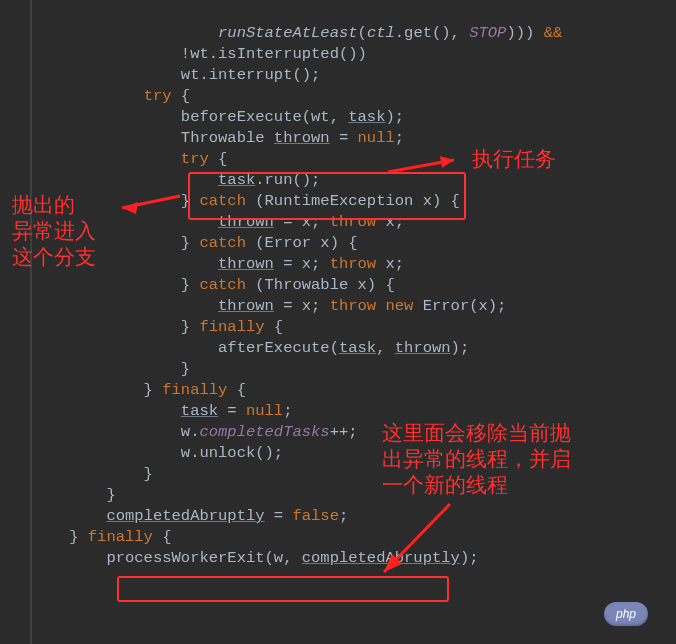 Image resolution: width=676 pixels, height=644 pixels. Describe the element at coordinates (158, 453) in the screenshot. I see `code-line: w.unlock();` at that location.